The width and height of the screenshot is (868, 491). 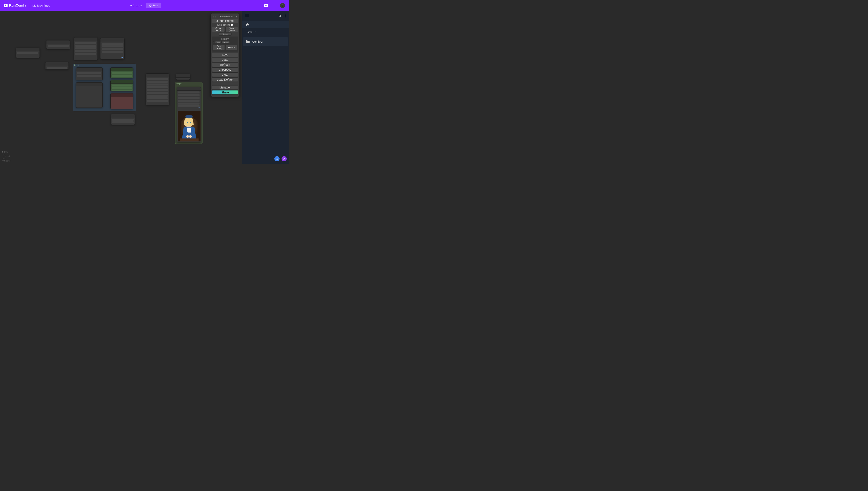 What do you see at coordinates (225, 39) in the screenshot?
I see `history-title: History` at bounding box center [225, 39].